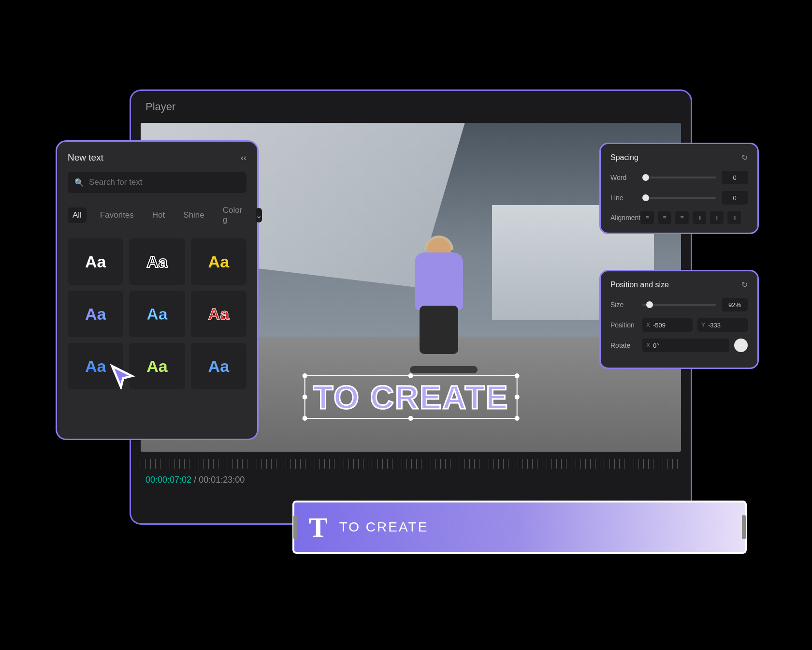 The height and width of the screenshot is (650, 812). Describe the element at coordinates (193, 215) in the screenshot. I see `tab-shine: Shine` at that location.